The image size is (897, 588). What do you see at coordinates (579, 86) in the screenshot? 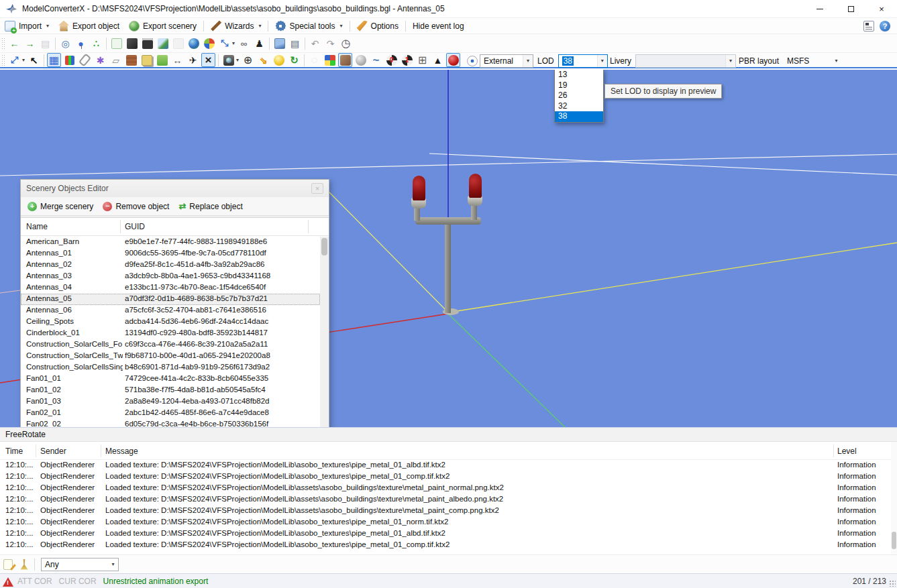
I see `lod-option: 19` at bounding box center [579, 86].